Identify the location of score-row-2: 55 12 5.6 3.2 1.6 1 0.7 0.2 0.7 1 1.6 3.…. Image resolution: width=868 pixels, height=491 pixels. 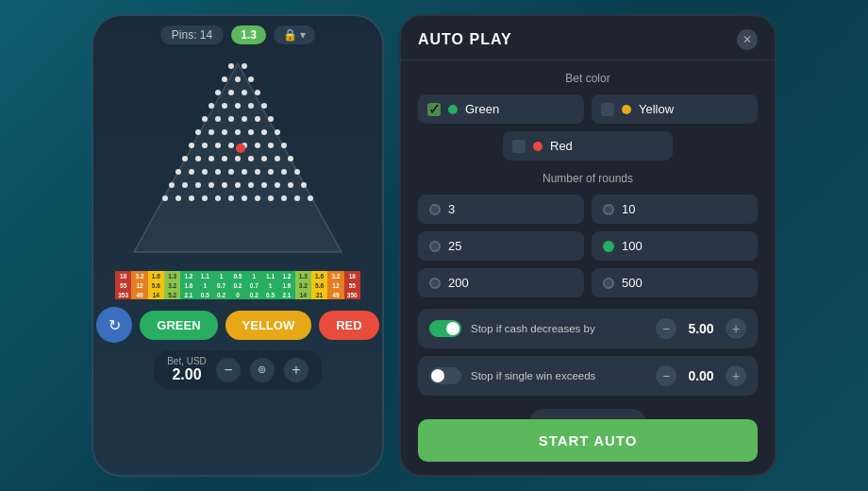
(238, 285).